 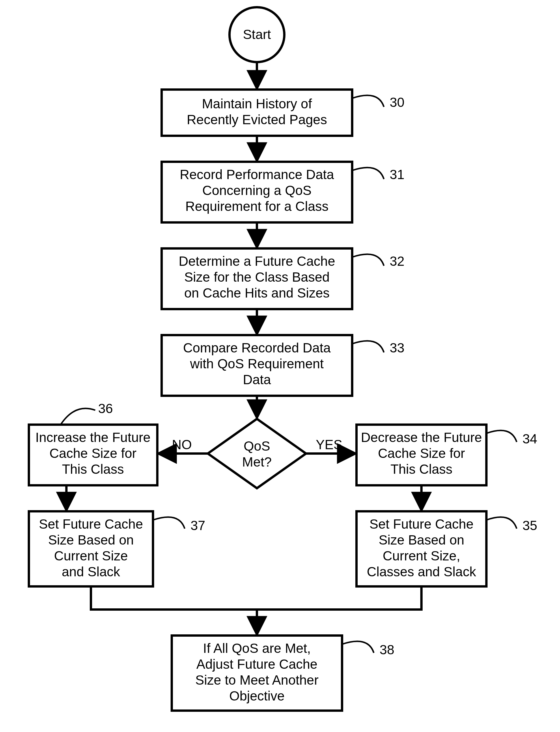 I want to click on ref-35: 35, so click(x=530, y=526).